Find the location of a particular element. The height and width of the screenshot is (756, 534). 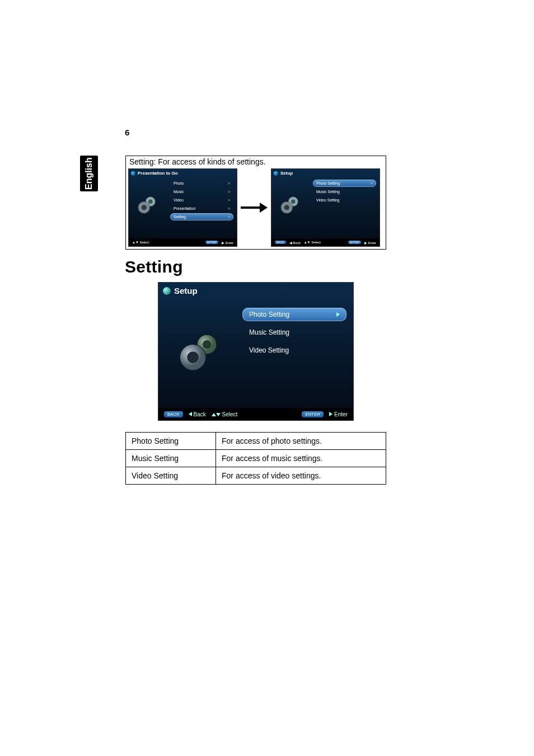

menu-list: Photo Setting Music Setting Video Settin… is located at coordinates (298, 351).